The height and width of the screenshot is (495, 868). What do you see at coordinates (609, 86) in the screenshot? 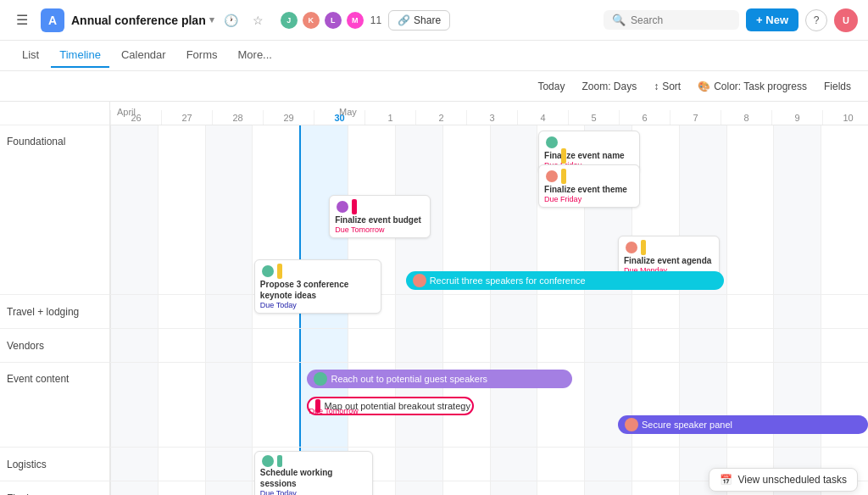
I see `zoom-button: Zoom: Days` at bounding box center [609, 86].